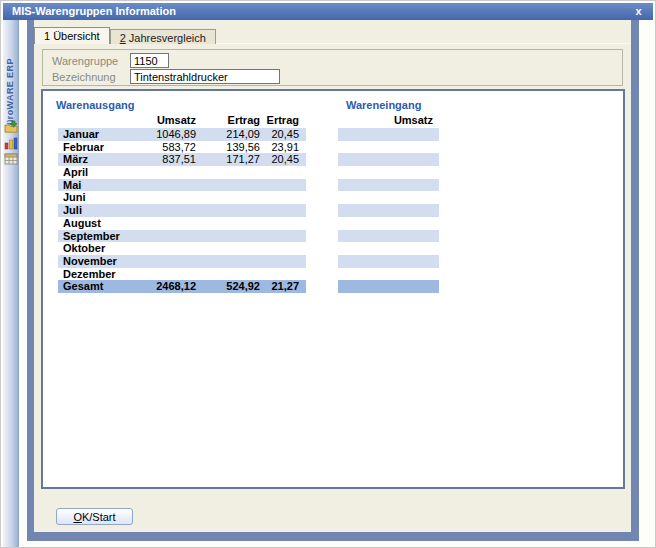 This screenshot has width=656, height=548. Describe the element at coordinates (228, 160) in the screenshot. I see `row-ertrag-cell: 171,27` at that location.